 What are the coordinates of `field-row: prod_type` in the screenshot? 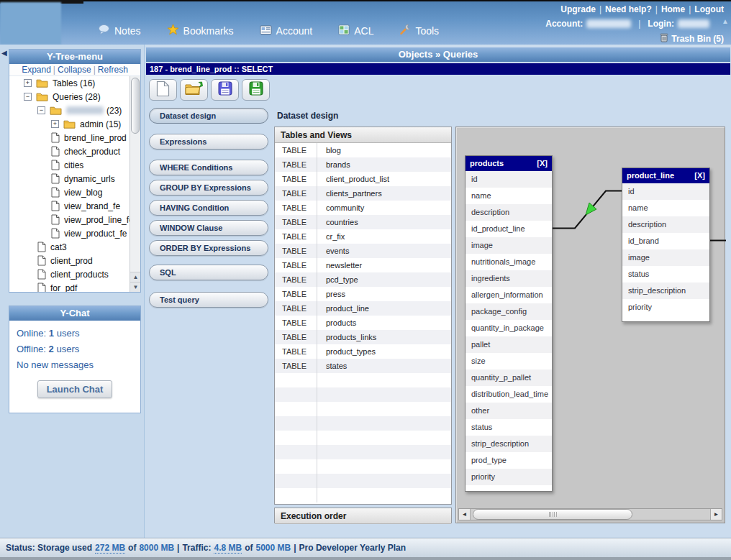 It's located at (509, 460).